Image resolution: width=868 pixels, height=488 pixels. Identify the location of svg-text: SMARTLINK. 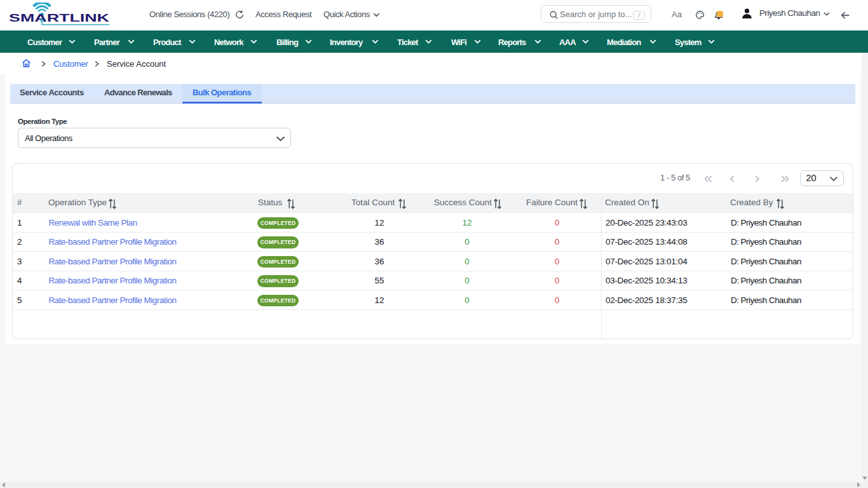
(59, 18).